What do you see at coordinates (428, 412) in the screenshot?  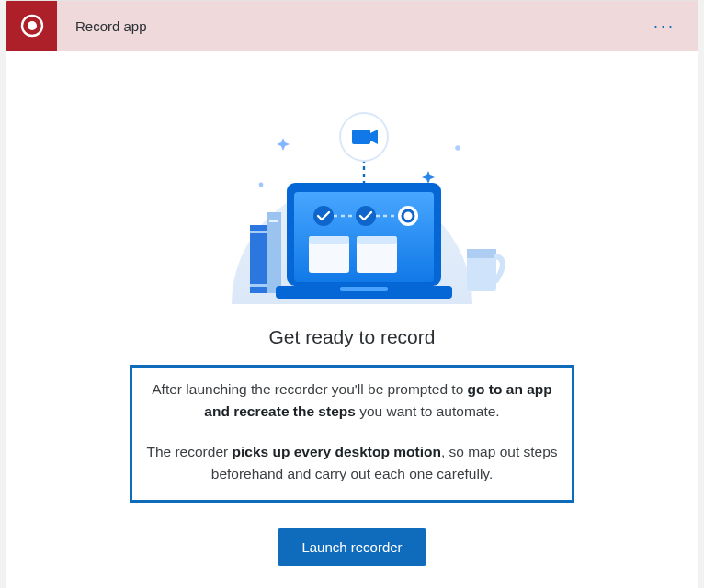 I see `info-p1-post: you want to automate.` at bounding box center [428, 412].